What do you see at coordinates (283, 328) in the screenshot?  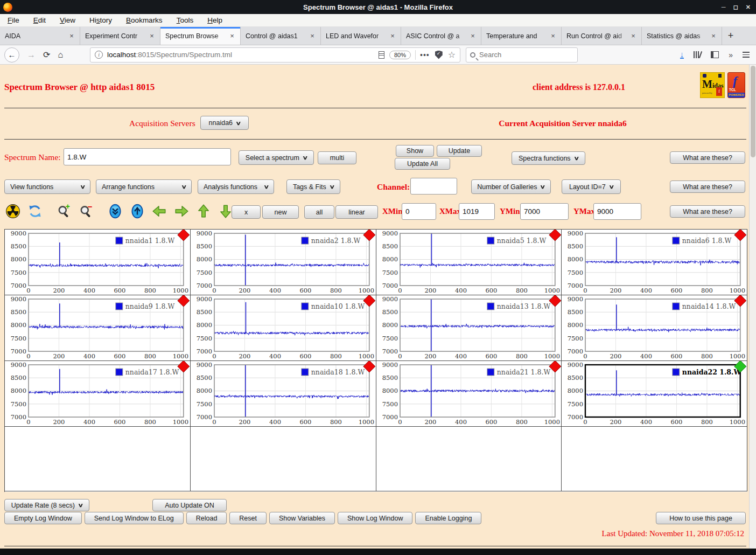 I see `spectrum-chart-nnaida10: 7000750080008500900002004006008001000nna…` at bounding box center [283, 328].